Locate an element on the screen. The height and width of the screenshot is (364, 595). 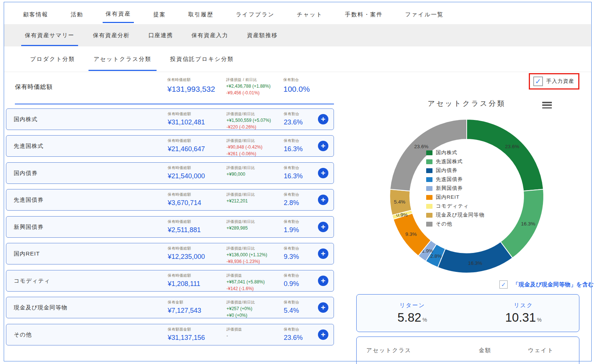
gain-value: -¥90,848 (-0.42%) is located at coordinates (245, 147).